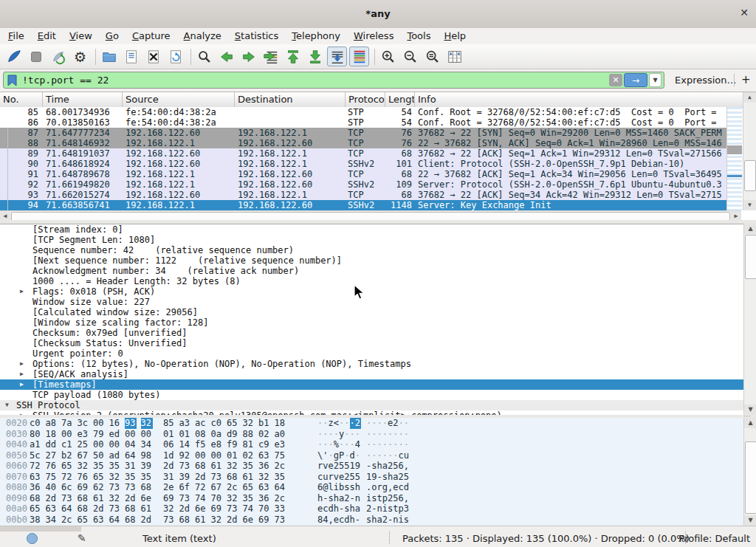 Image resolution: width=756 pixels, height=547 pixels. Describe the element at coordinates (147, 456) in the screenshot. I see `hex-byte: 98` at that location.